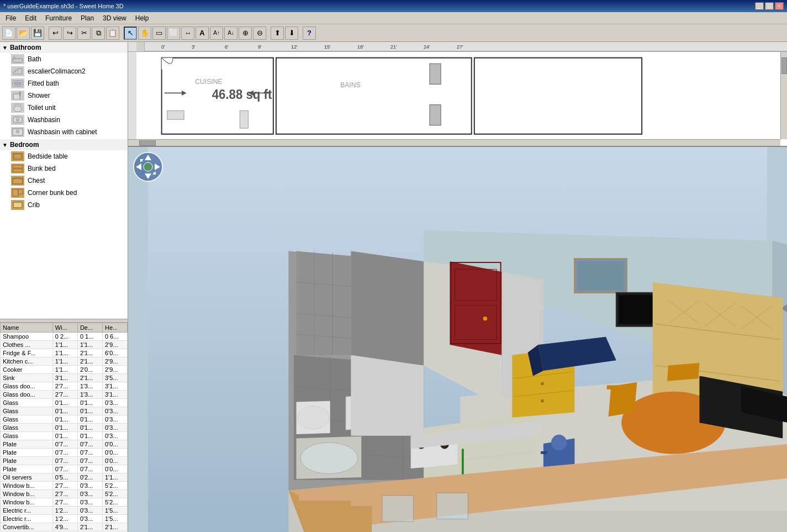  What do you see at coordinates (64, 337) in the screenshot?
I see `table-row: Shampoo0 2...0 1...0 6...` at bounding box center [64, 337].